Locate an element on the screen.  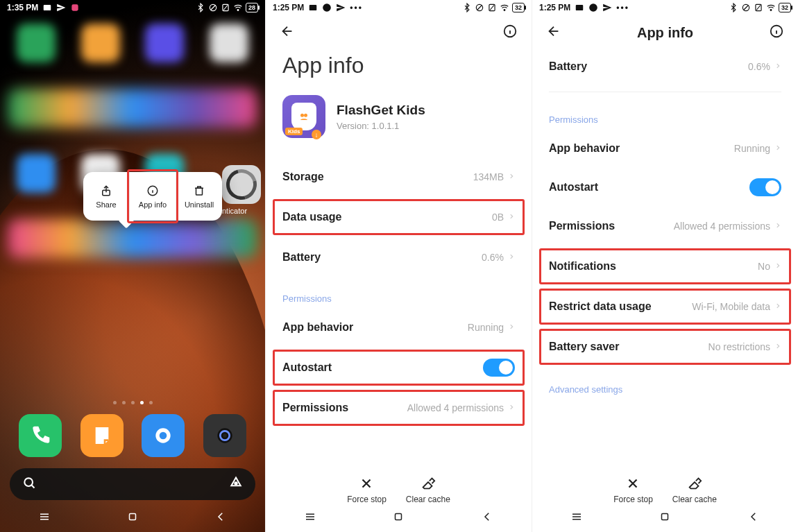
info-icon is located at coordinates (153, 191).